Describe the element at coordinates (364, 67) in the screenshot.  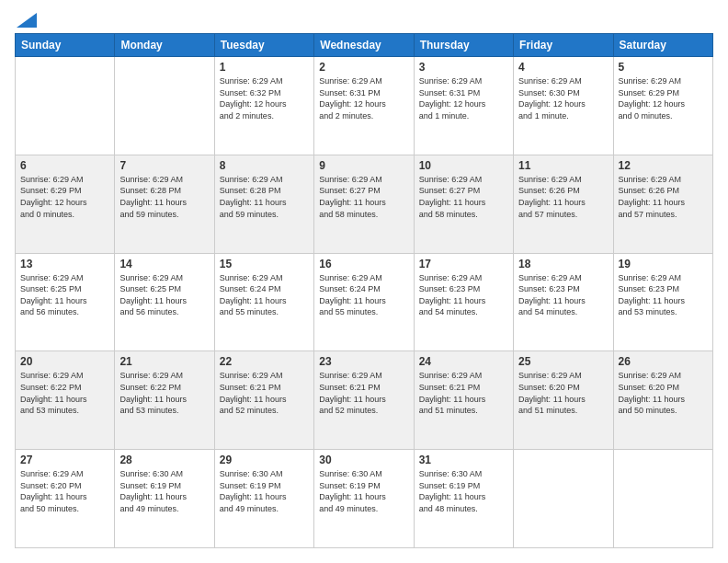
I see `day-number: 2` at that location.